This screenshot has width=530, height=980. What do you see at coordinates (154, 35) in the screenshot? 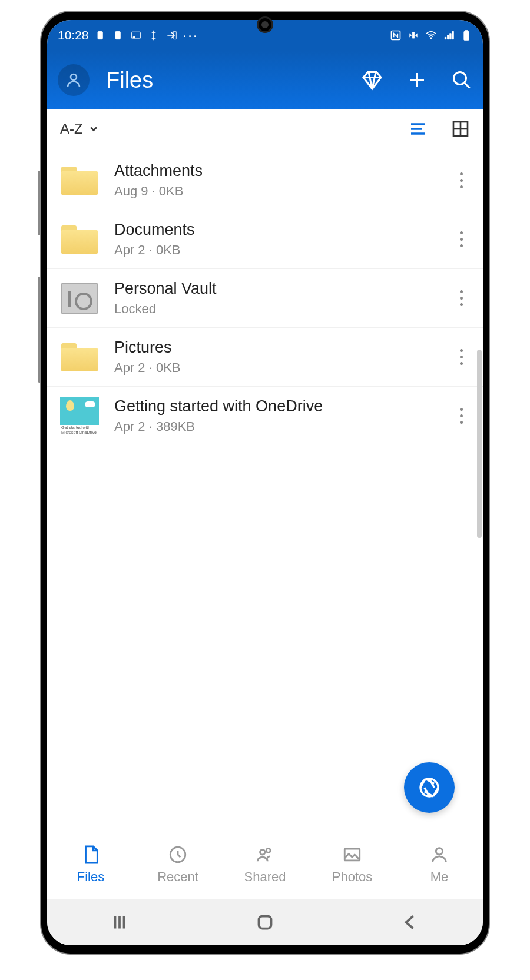
I see `status-usb-icon` at bounding box center [154, 35].